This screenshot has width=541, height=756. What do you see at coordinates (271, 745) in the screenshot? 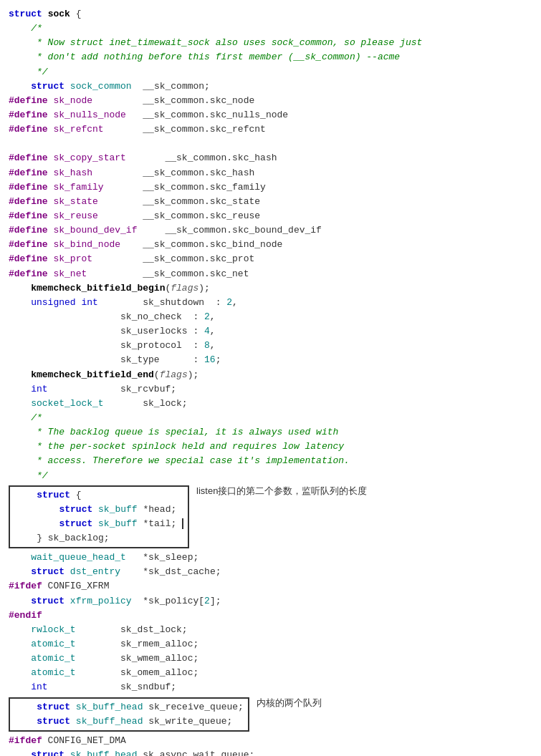
I see `code-block3: #ifdef CONFIG_NET_DMA struct sk_buff_hea…` at bounding box center [271, 745].